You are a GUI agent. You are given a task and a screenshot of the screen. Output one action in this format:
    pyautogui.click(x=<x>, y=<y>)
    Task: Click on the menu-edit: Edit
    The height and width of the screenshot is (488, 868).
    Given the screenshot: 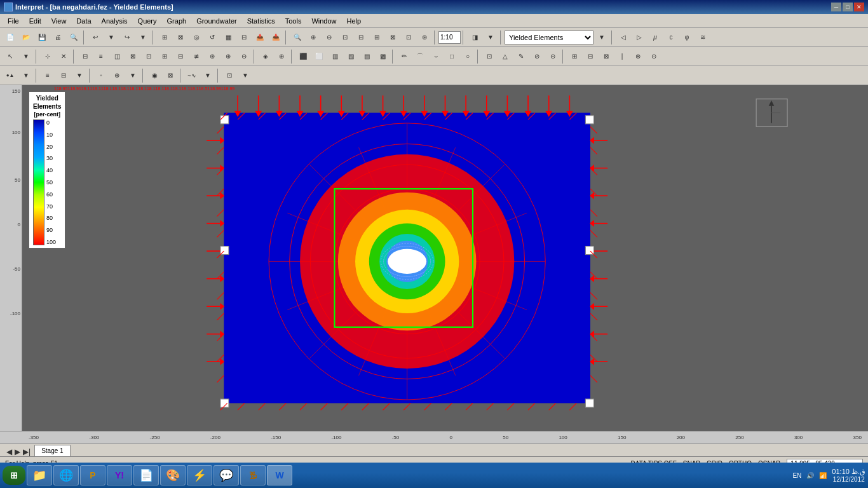 What is the action you would take?
    pyautogui.click(x=36, y=21)
    